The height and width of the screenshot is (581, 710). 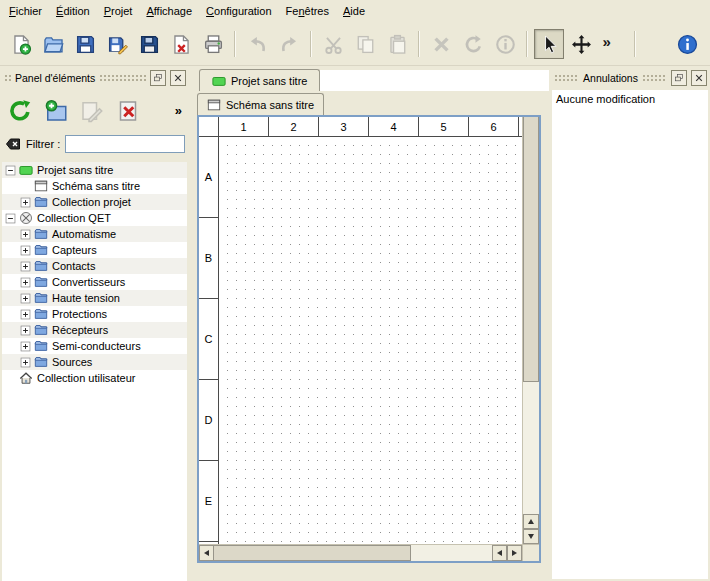 I want to click on menu-edition: Édition, so click(x=73, y=12).